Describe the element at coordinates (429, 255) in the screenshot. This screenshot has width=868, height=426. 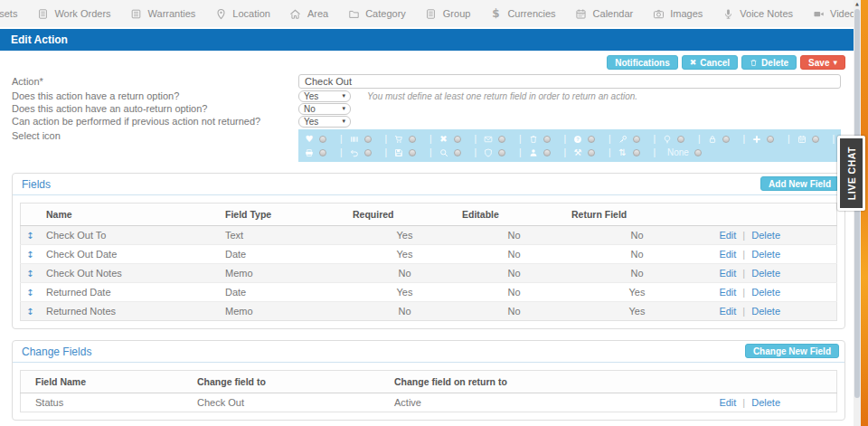
I see `table-row: ↕Check Out DateDateYesNoNoEditDelete` at that location.